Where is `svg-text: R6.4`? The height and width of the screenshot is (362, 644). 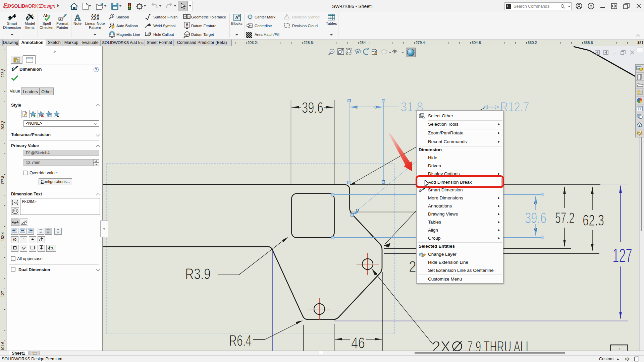
svg-text: R6.4 is located at coordinates (240, 341).